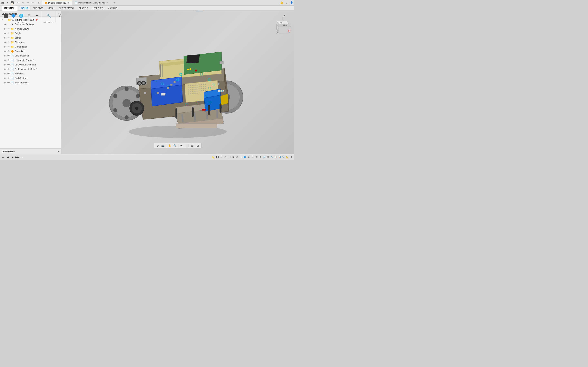  Describe the element at coordinates (249, 157) in the screenshot. I see `bottom-tool-10: ◈` at that location.